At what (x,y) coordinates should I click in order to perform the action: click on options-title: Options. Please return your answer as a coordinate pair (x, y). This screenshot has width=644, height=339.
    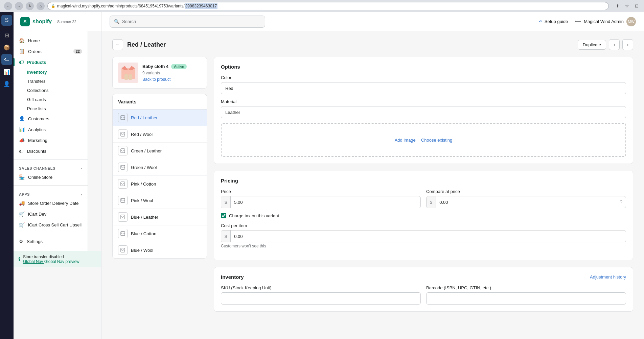
    Looking at the image, I should click on (423, 67).